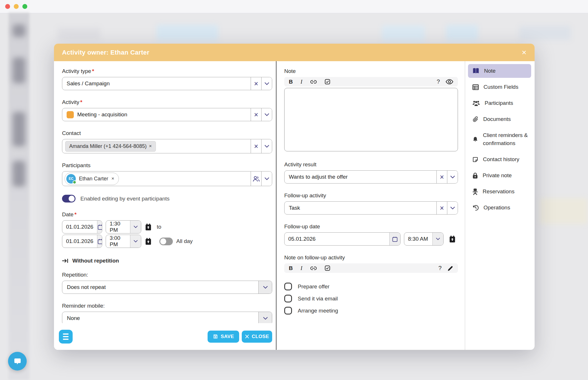 This screenshot has height=380, width=588. I want to click on note-page-icon, so click(475, 160).